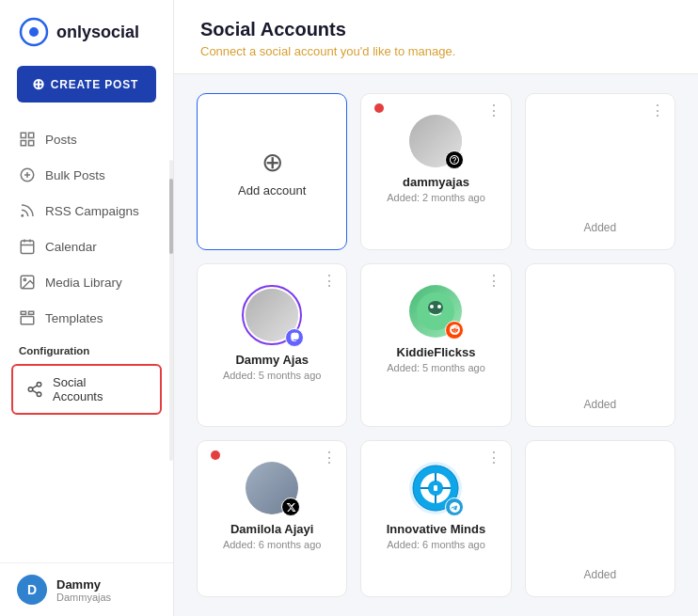 The width and height of the screenshot is (698, 616). What do you see at coordinates (436, 346) in the screenshot?
I see `account-card-kiddieflickss: ⋮ KiddieFlickss Added: 5 months ago` at bounding box center [436, 346].